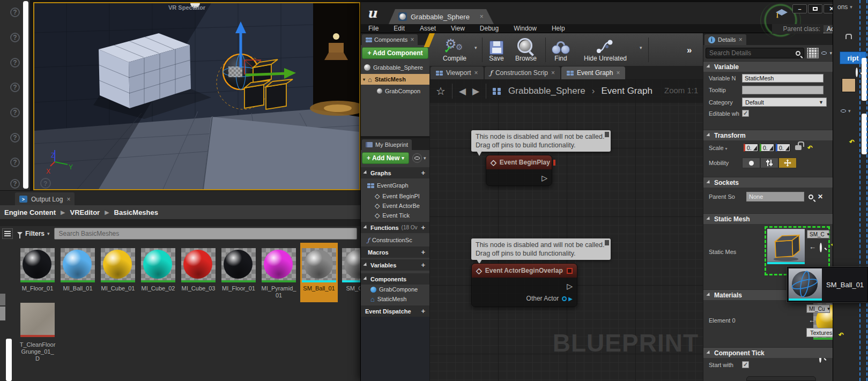  Describe the element at coordinates (519, 170) in the screenshot. I see `node-event-beginplay: ◇ Event BeginPlay ▷` at that location.